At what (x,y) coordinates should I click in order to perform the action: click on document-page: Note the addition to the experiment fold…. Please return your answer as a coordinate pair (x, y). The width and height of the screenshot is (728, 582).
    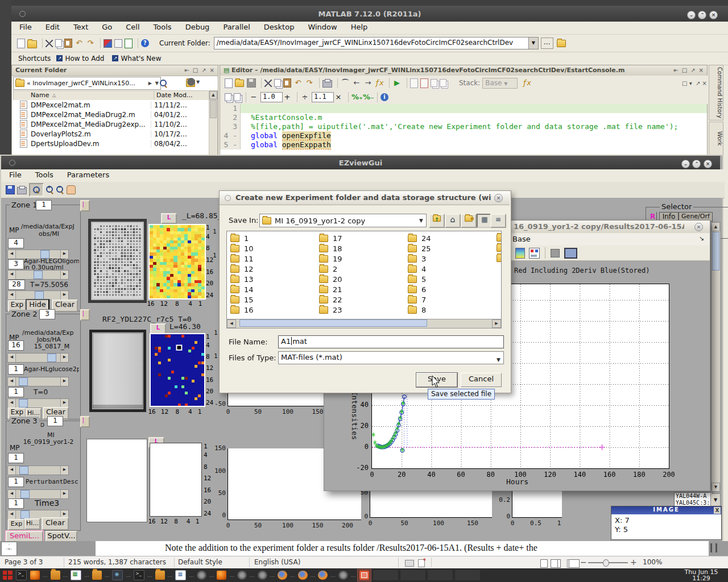
    Looking at the image, I should click on (402, 548).